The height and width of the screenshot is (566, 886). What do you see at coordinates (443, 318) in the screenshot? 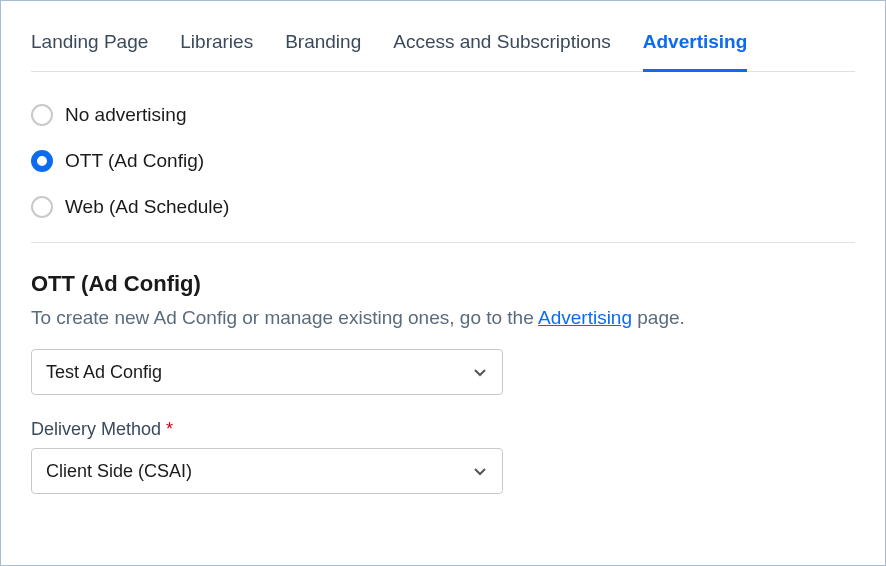
I see `section-description: To create new Ad Config or manage existi…` at bounding box center [443, 318].